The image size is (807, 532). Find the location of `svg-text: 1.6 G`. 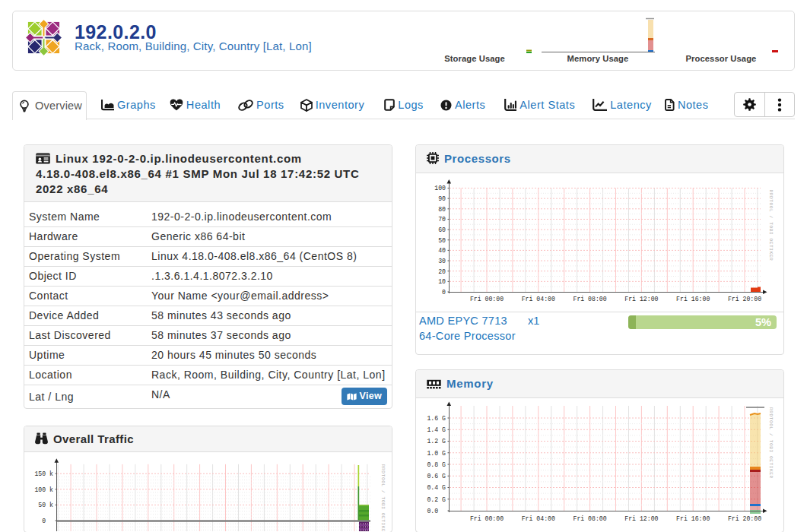

svg-text: 1.6 G is located at coordinates (437, 418).